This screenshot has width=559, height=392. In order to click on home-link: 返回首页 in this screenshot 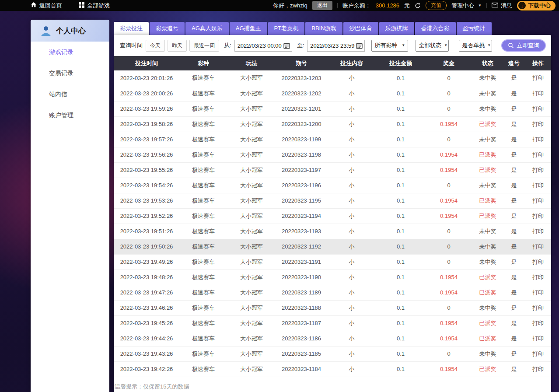, I will do `click(46, 6)`.